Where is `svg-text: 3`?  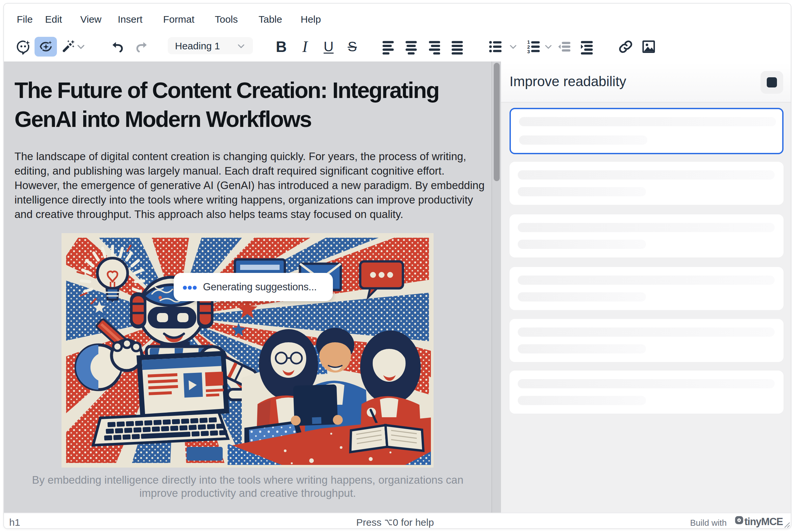
svg-text: 3 is located at coordinates (528, 52).